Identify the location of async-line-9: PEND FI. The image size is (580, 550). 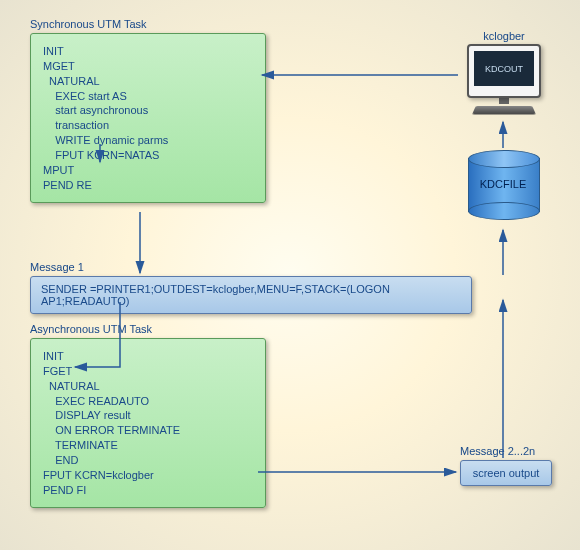
(148, 490).